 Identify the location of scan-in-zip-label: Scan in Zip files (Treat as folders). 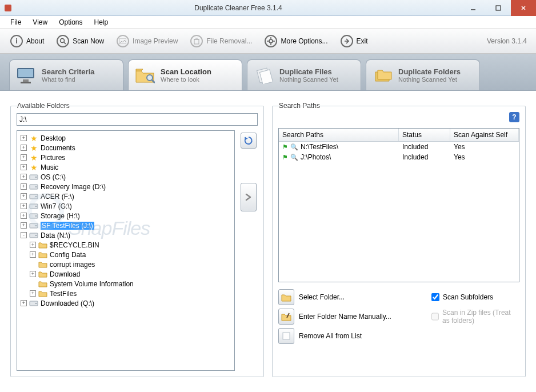
(481, 317).